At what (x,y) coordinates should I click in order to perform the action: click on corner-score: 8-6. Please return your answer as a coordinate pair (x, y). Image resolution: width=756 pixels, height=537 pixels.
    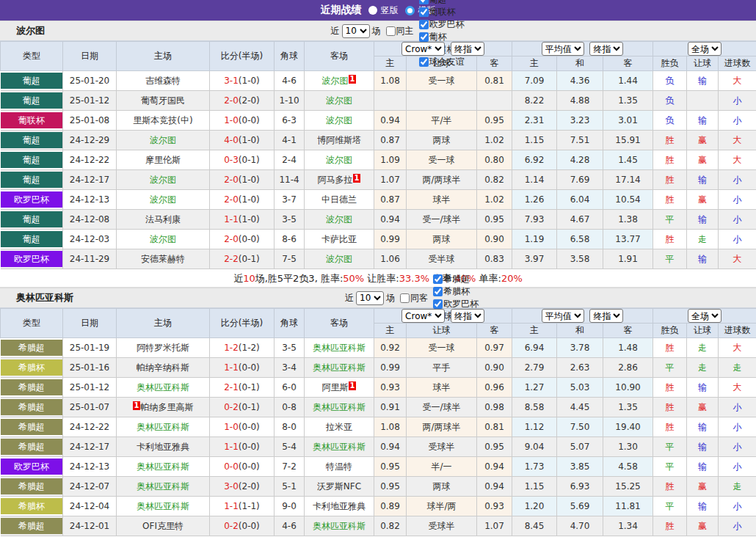
    Looking at the image, I should click on (289, 239).